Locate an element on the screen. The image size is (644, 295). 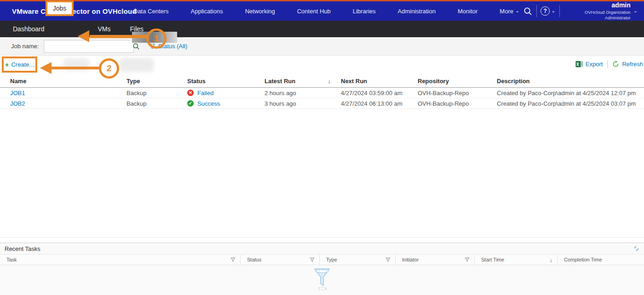
task-col-label: Initiator is located at coordinates (410, 260).